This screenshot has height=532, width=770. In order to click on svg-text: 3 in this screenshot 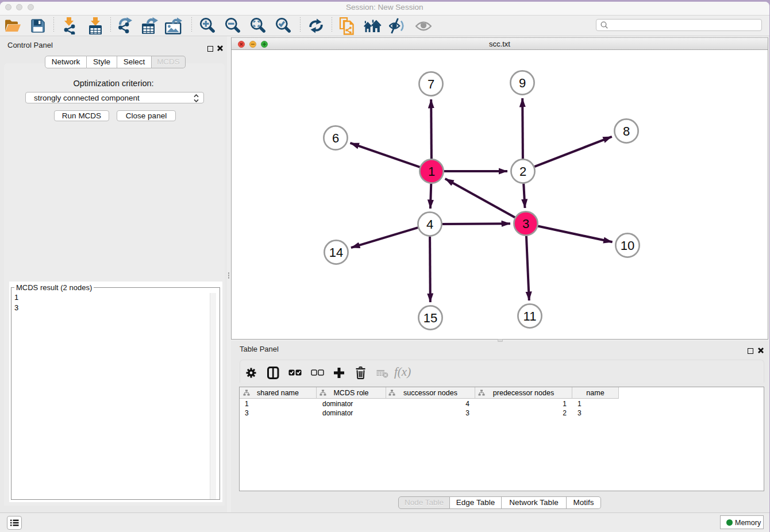, I will do `click(526, 224)`.